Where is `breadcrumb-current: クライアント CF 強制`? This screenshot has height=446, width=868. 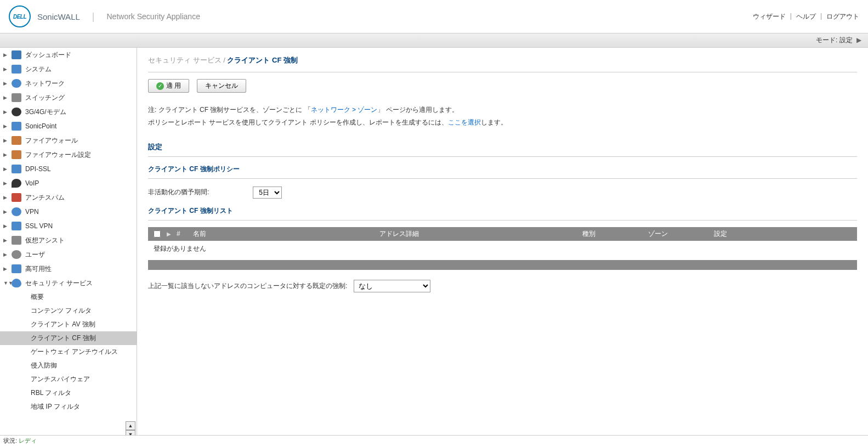
breadcrumb-current: クライアント CF 強制 is located at coordinates (262, 60).